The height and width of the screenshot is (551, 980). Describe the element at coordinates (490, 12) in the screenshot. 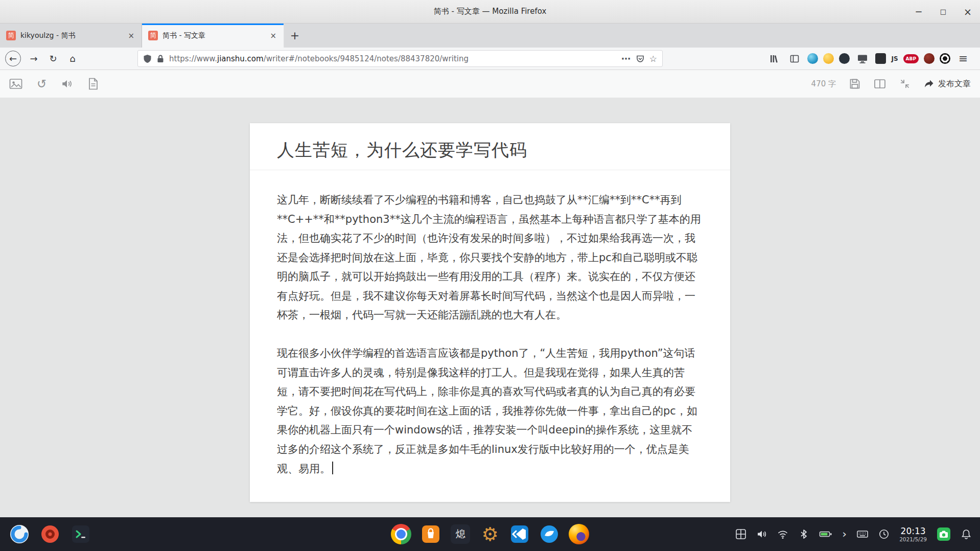

I see `window-titlebar: 简书 - 写文章 — Mozilla Firefox − □ ×` at that location.